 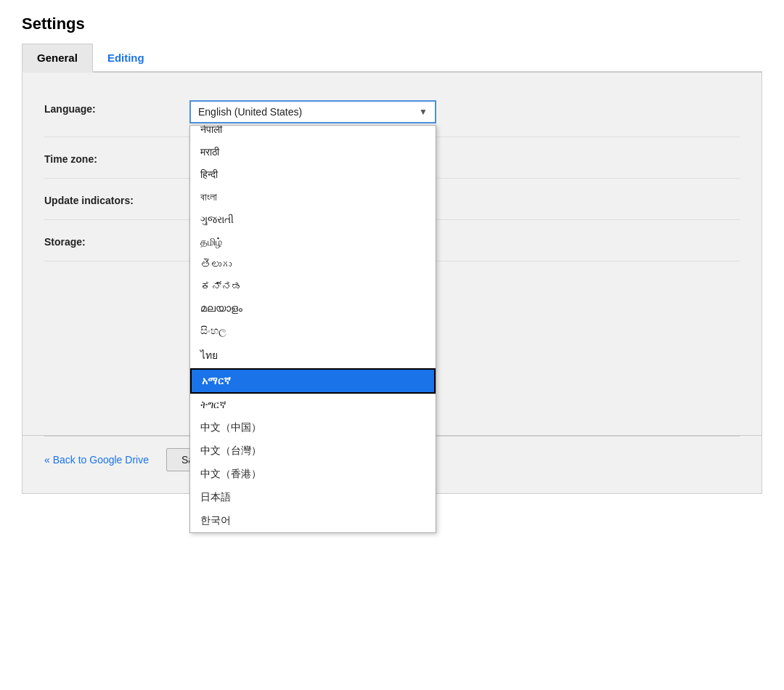 I want to click on language-option-tamil: தமிழ், so click(x=313, y=243).